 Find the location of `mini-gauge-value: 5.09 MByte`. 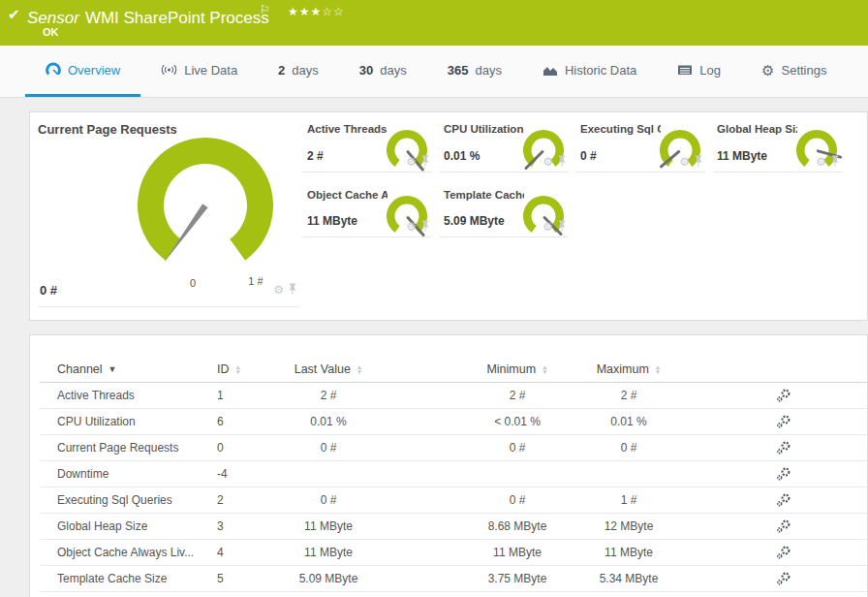

mini-gauge-value: 5.09 MByte is located at coordinates (475, 221).